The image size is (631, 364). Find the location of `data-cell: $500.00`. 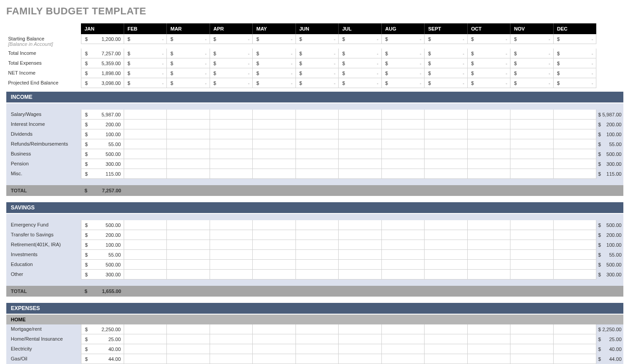

data-cell: $500.00 is located at coordinates (103, 265).